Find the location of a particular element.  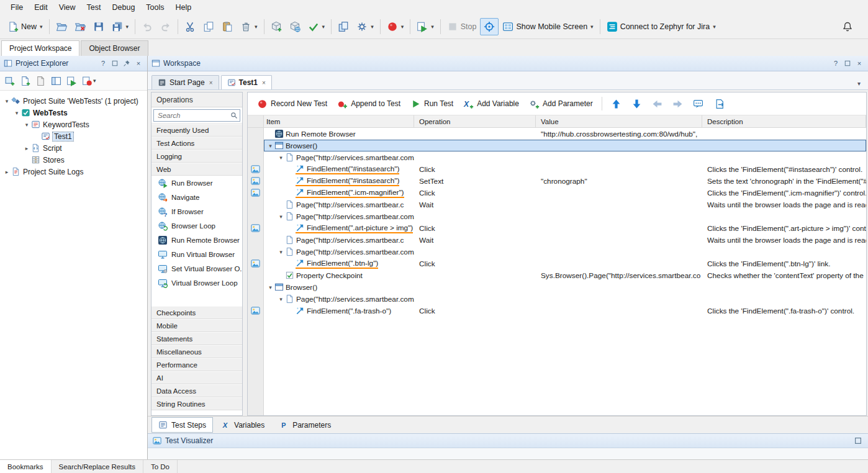

add-project-item-button is located at coordinates (276, 27).